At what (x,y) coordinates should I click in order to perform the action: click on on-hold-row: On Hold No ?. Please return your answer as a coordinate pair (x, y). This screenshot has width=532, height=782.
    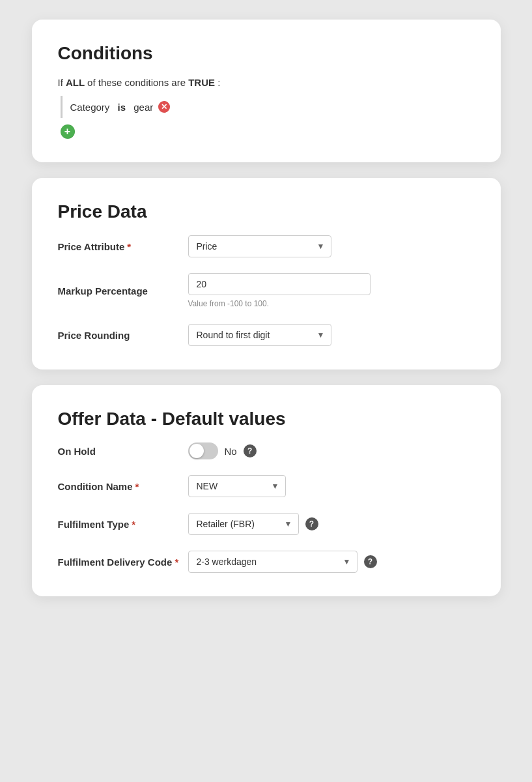
    Looking at the image, I should click on (266, 451).